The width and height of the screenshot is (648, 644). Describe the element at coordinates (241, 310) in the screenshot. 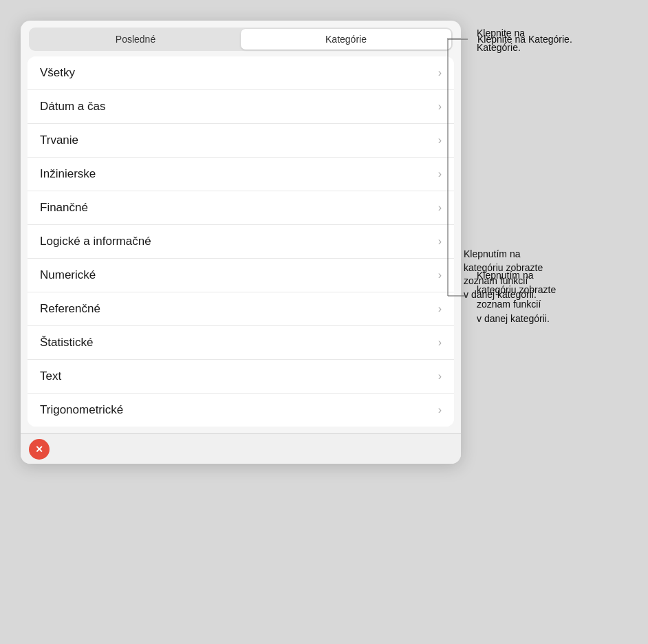

I see `list-item-referencne: Referenčné›` at that location.